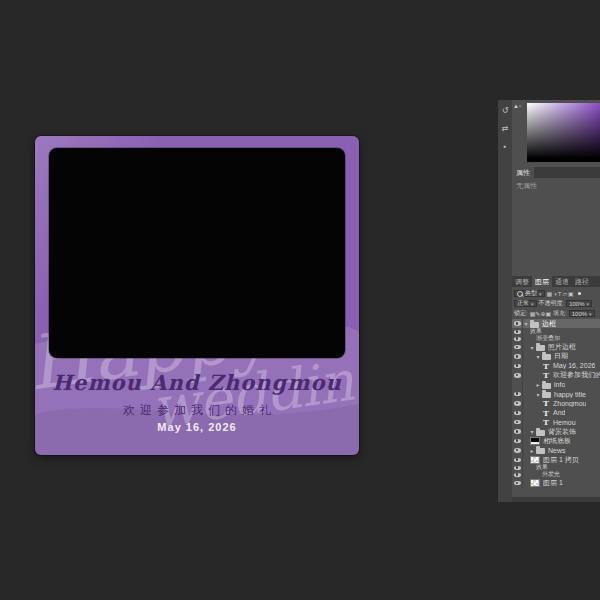 Image resolution: width=600 pixels, height=600 pixels. Describe the element at coordinates (530, 294) in the screenshot. I see `filter-type-dropdown: 类型 ▾` at that location.